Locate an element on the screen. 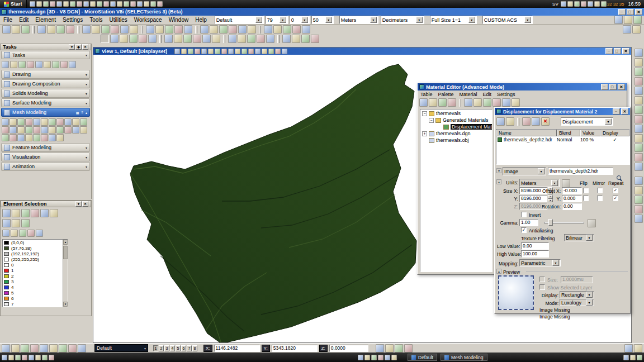 The width and height of the screenshot is (644, 362). units-combo: Meters is located at coordinates (539, 183).